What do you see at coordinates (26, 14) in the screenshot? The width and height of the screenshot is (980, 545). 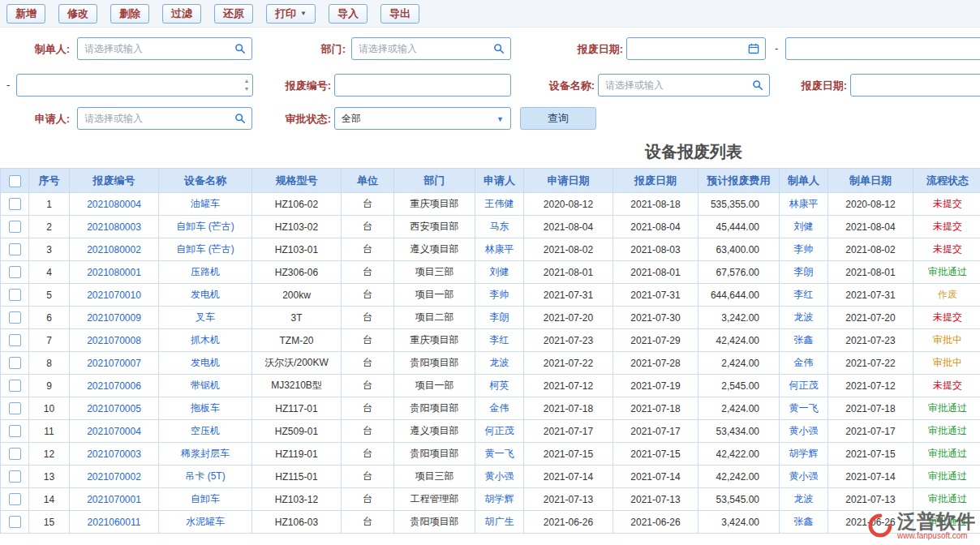 I see `add-button: 新增` at bounding box center [26, 14].